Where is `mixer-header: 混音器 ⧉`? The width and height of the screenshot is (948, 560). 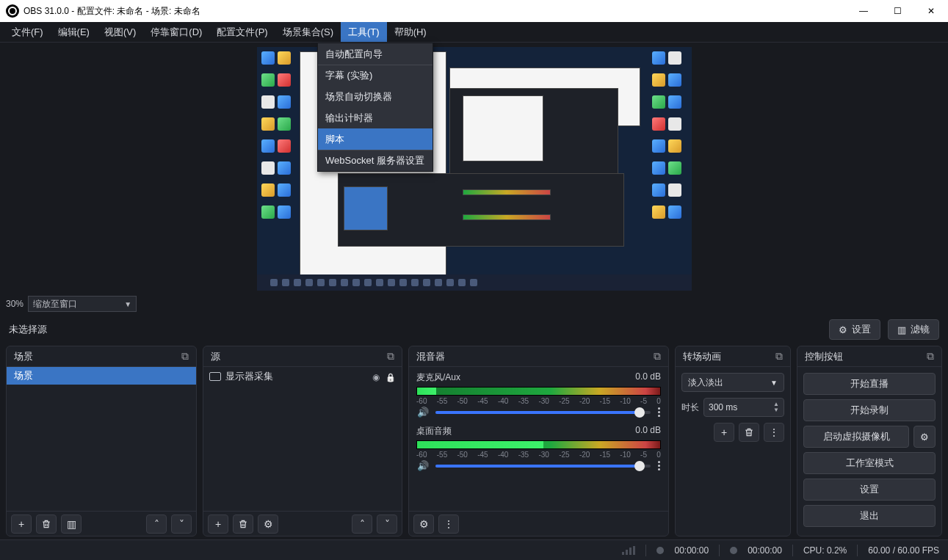
mixer-header: 混音器 ⧉ is located at coordinates (539, 357).